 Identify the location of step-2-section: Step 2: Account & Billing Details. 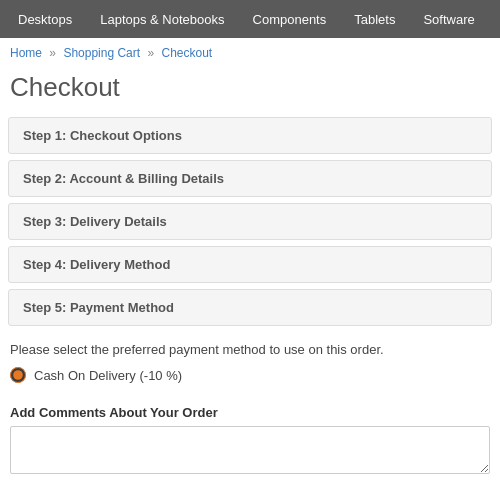
(250, 178).